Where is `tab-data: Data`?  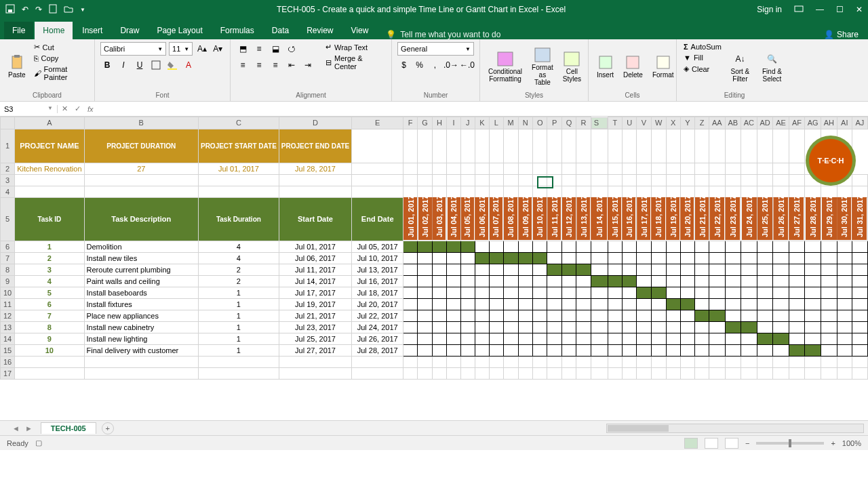 tab-data: Data is located at coordinates (281, 30).